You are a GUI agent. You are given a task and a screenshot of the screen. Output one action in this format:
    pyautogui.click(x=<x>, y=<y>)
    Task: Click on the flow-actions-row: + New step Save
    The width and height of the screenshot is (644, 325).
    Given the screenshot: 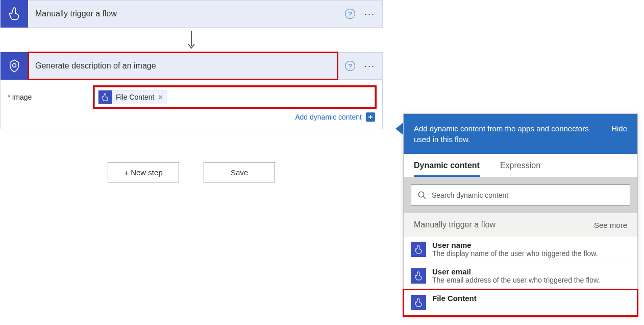 What is the action you would take?
    pyautogui.click(x=191, y=172)
    